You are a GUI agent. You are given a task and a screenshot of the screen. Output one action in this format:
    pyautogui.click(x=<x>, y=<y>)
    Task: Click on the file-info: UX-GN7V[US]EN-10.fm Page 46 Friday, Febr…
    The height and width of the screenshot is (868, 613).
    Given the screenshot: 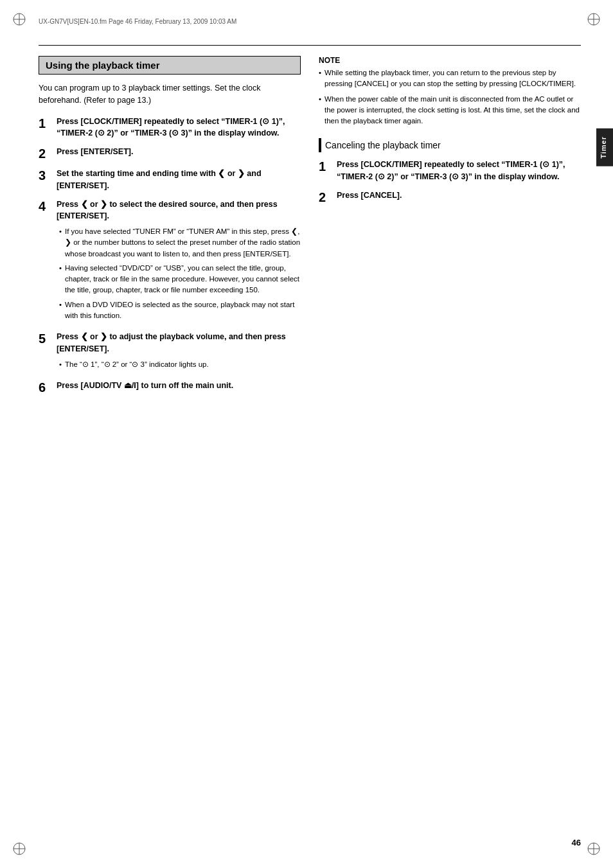 What is the action you would take?
    pyautogui.click(x=138, y=22)
    